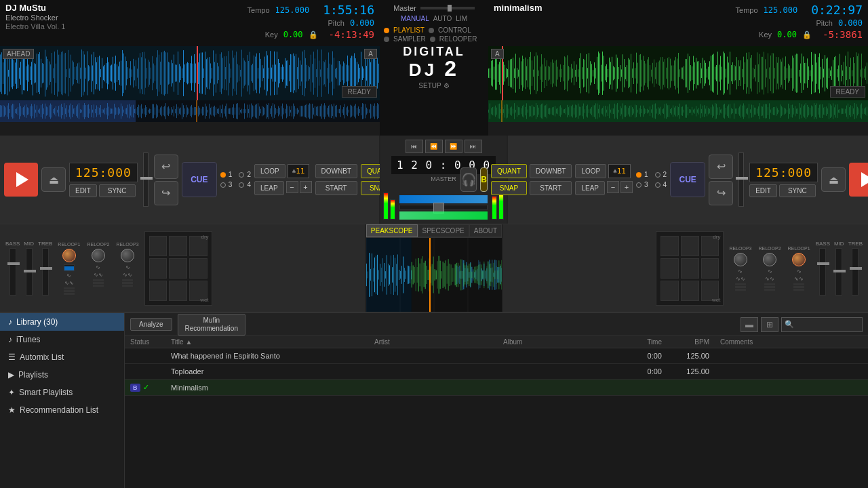 Image resolution: width=868 pixels, height=488 pixels. I want to click on deck-right-sync-button: SYNC, so click(797, 191).